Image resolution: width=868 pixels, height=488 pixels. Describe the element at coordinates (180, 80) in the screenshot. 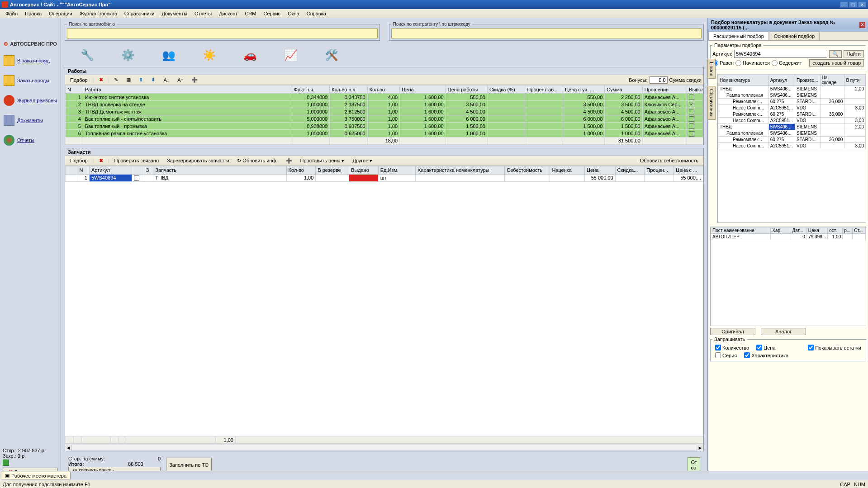

I see `works-sort-desc-icon: A↑` at that location.